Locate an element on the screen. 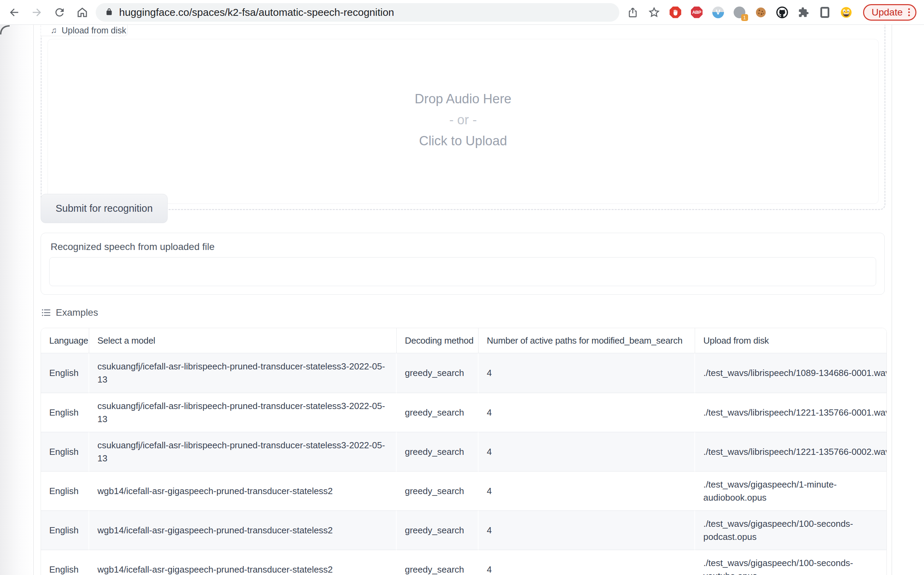 This screenshot has height=575, width=924. browser-menu-dots-icon is located at coordinates (909, 12).